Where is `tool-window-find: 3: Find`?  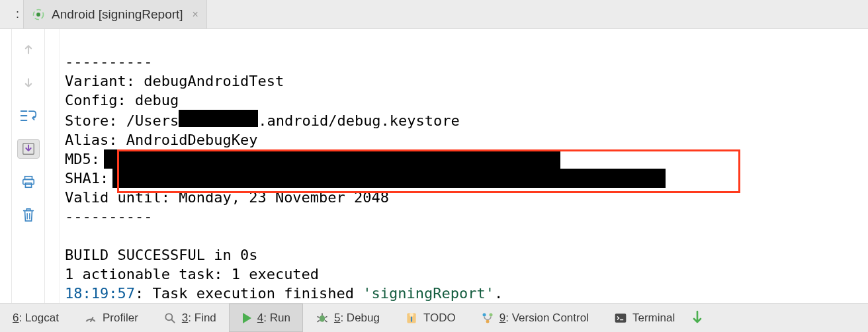 tool-window-find: 3: Find is located at coordinates (190, 317).